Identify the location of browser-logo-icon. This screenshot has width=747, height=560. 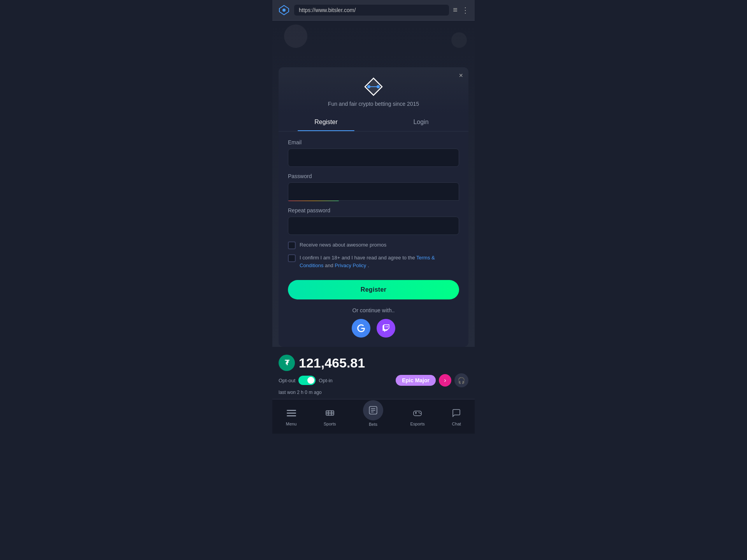
(284, 10).